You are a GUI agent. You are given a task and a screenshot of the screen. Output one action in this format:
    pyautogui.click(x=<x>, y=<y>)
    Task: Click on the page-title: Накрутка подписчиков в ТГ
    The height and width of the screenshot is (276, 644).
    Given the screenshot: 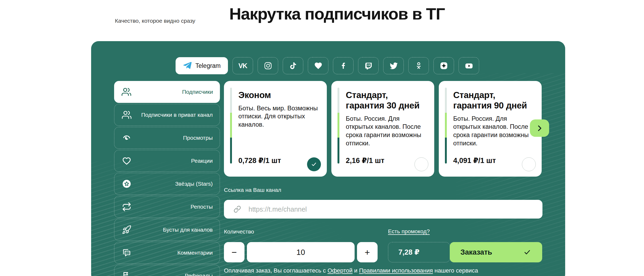 What is the action you would take?
    pyautogui.click(x=337, y=14)
    